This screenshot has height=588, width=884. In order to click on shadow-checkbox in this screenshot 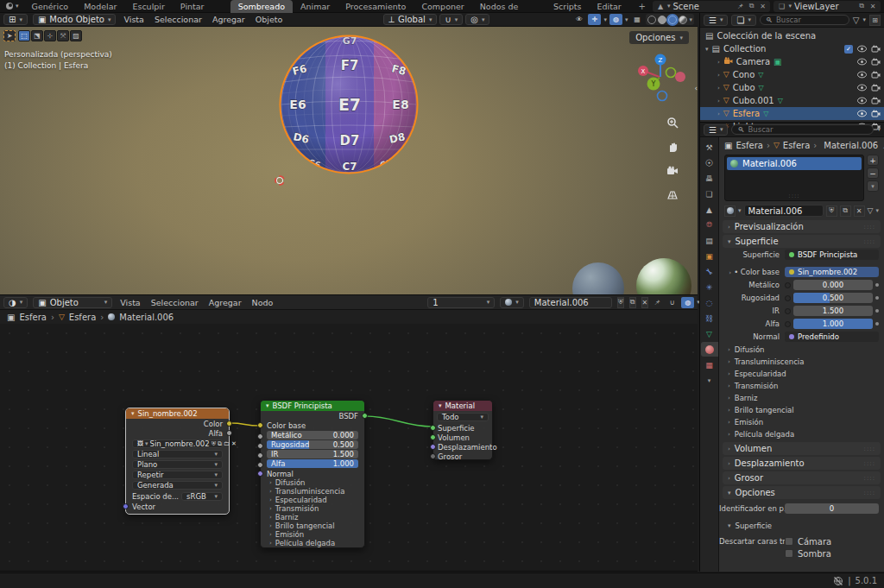, I will do `click(789, 553)`.